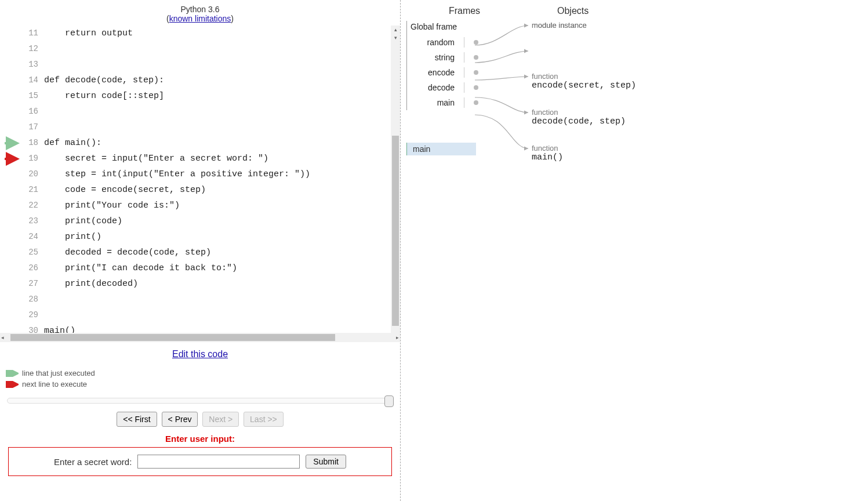 Image resolution: width=868 pixels, height=501 pixels. What do you see at coordinates (212, 222) in the screenshot?
I see `code-line: 23 print(code)` at bounding box center [212, 222].